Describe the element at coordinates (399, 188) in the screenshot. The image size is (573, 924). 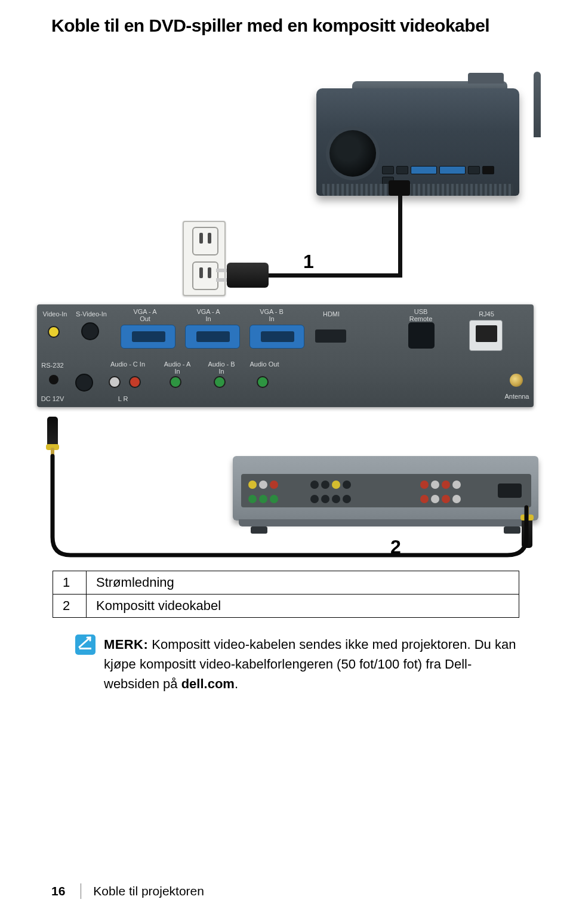
I see `power-cord-connector` at that location.